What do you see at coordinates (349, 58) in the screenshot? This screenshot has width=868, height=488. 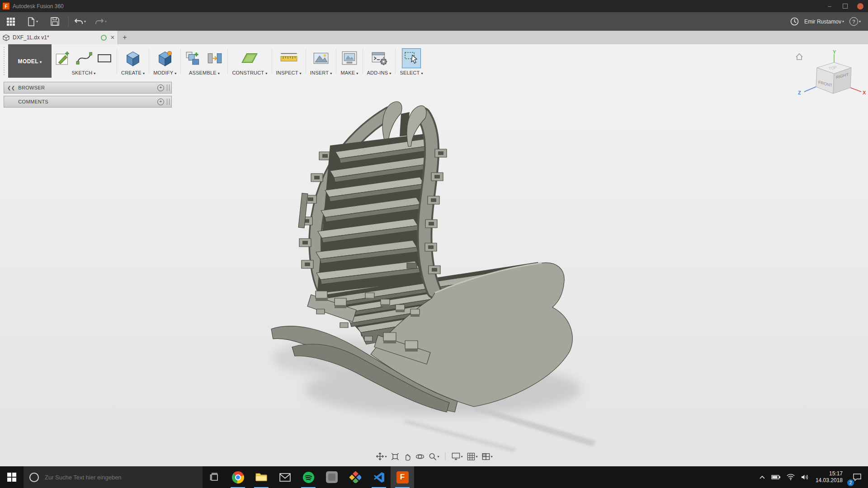 I see `3d-print-icon` at bounding box center [349, 58].